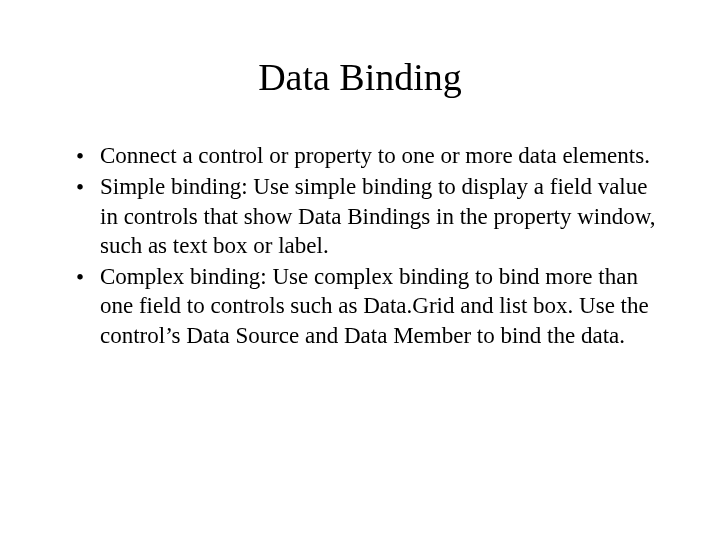 Image resolution: width=720 pixels, height=540 pixels. I want to click on list-item: • Connect a control or property to one o…, so click(368, 156).